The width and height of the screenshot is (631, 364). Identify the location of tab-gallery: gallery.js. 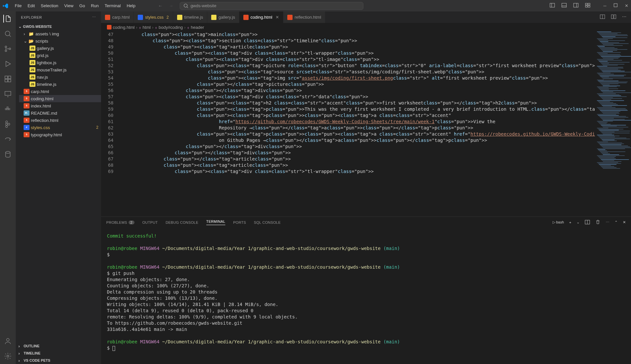
(223, 17).